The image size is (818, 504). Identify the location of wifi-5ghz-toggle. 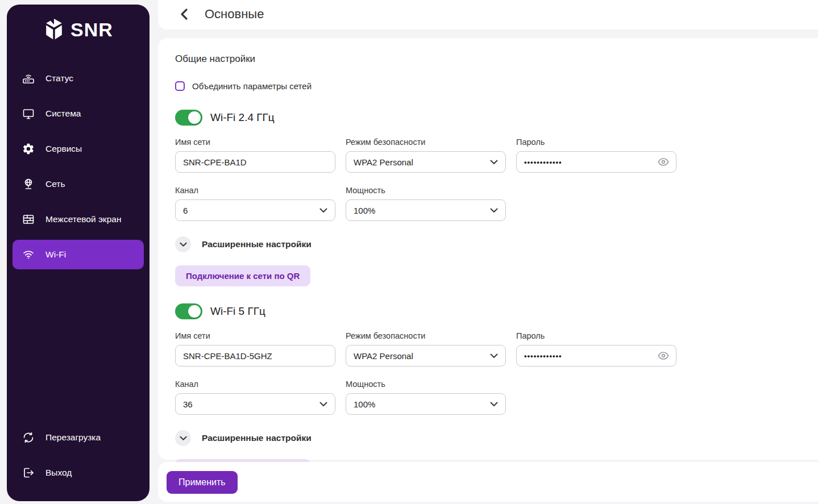
(189, 311).